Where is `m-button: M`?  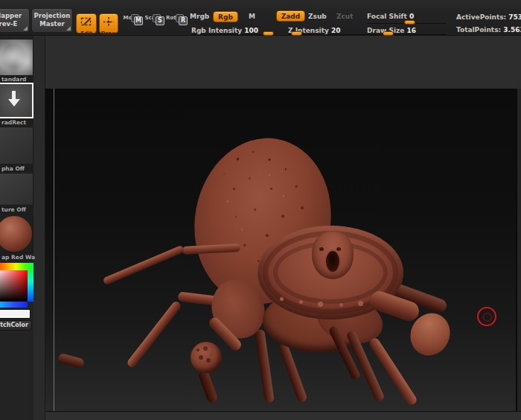
m-button: M is located at coordinates (252, 16).